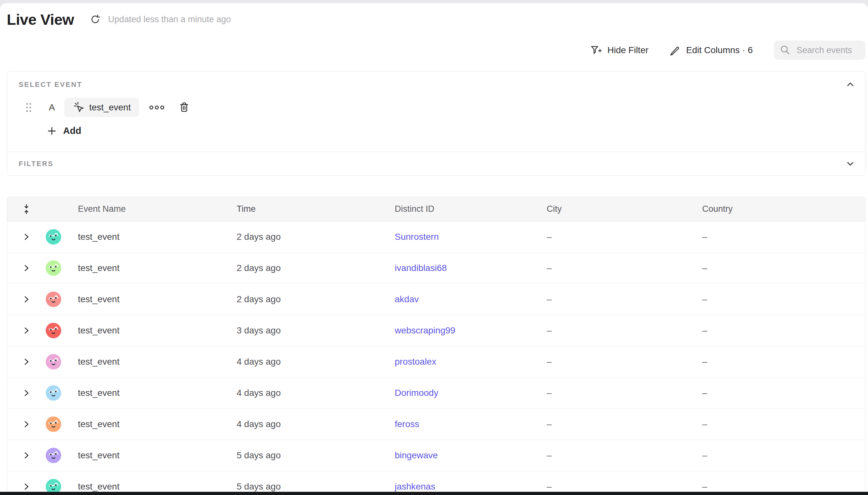  Describe the element at coordinates (425, 330) in the screenshot. I see `distinct-id-link: webscraping99` at that location.